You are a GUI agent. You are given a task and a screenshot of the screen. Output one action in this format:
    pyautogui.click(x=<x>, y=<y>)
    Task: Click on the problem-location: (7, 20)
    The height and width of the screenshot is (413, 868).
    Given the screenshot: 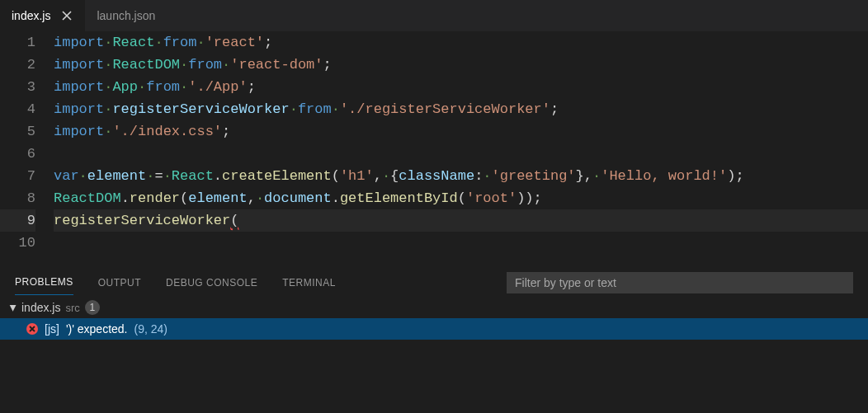 What is the action you would take?
    pyautogui.click(x=151, y=329)
    